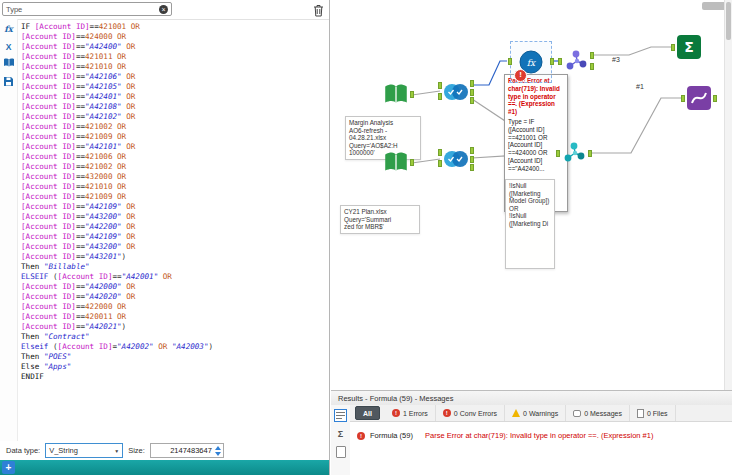  I want to click on tab-label: 0 Files, so click(658, 414).